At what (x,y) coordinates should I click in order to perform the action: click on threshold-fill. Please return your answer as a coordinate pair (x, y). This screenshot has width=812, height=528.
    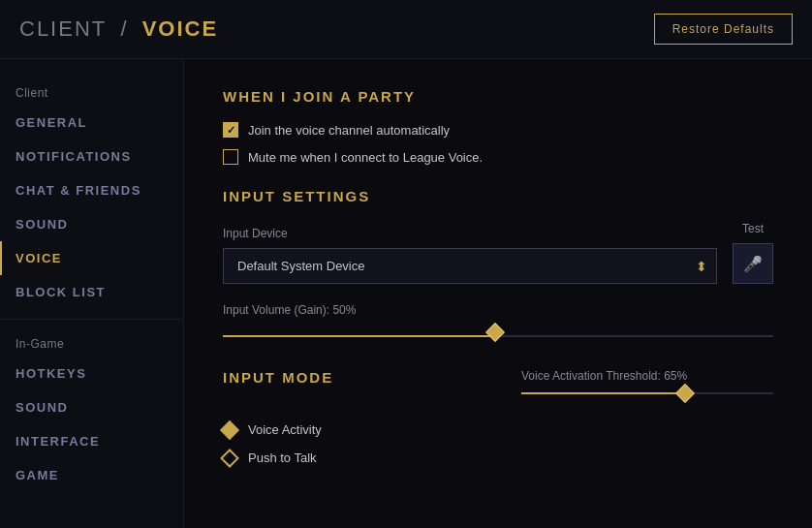
    Looking at the image, I should click on (603, 393).